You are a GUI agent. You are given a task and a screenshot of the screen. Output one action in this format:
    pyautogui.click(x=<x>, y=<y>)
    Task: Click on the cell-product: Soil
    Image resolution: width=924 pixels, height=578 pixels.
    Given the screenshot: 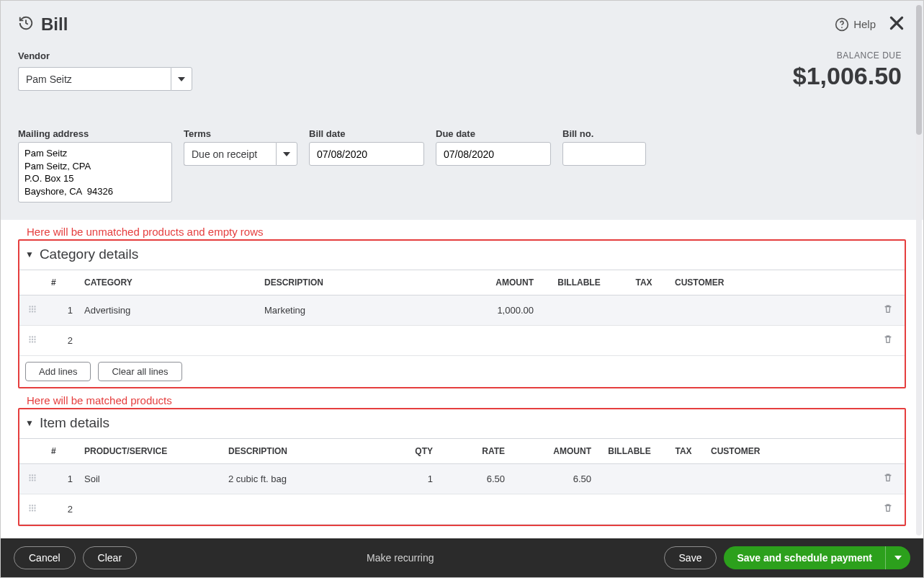 What is the action you would take?
    pyautogui.click(x=151, y=479)
    